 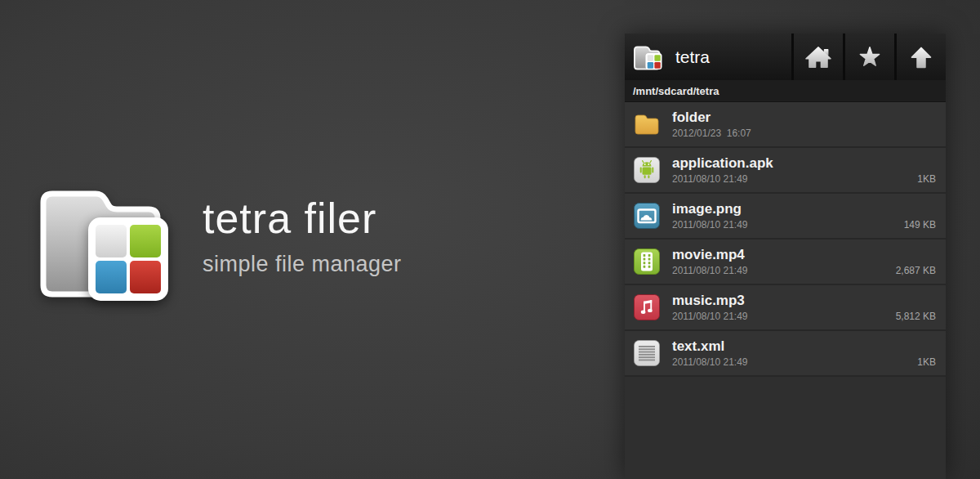 What do you see at coordinates (870, 57) in the screenshot?
I see `star-icon` at bounding box center [870, 57].